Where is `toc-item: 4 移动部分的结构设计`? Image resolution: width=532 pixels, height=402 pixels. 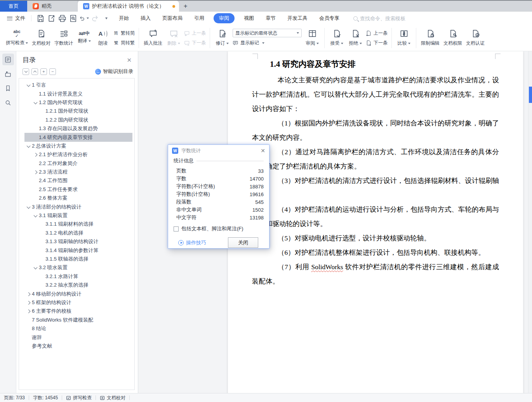 toc-item: 4 移动部分的结构设计 is located at coordinates (77, 294).